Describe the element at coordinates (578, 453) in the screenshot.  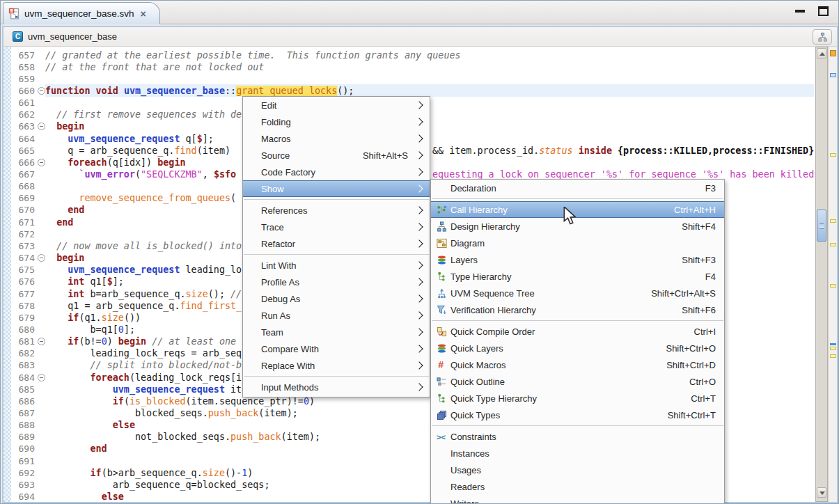
I see `menu-item-instances: Instances` at that location.